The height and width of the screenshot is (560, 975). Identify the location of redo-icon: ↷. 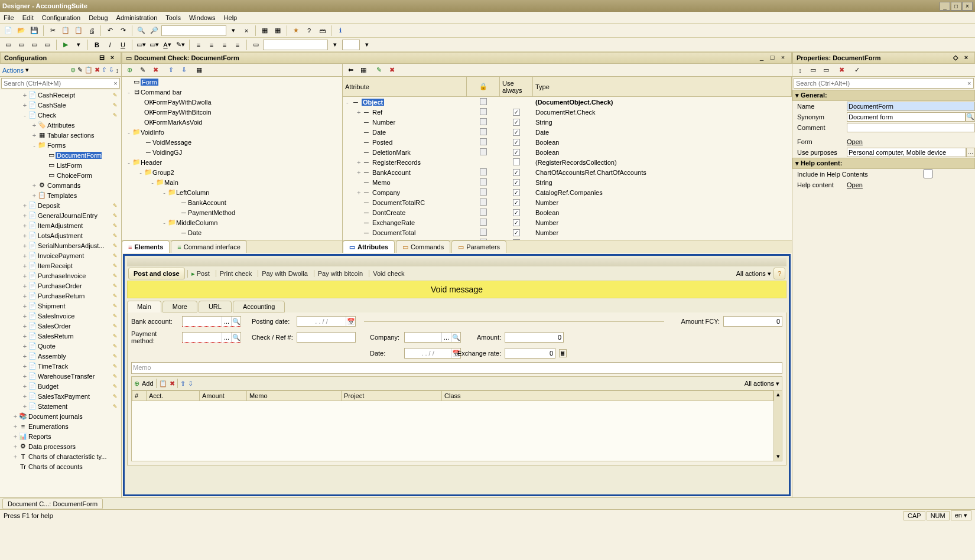
(123, 31).